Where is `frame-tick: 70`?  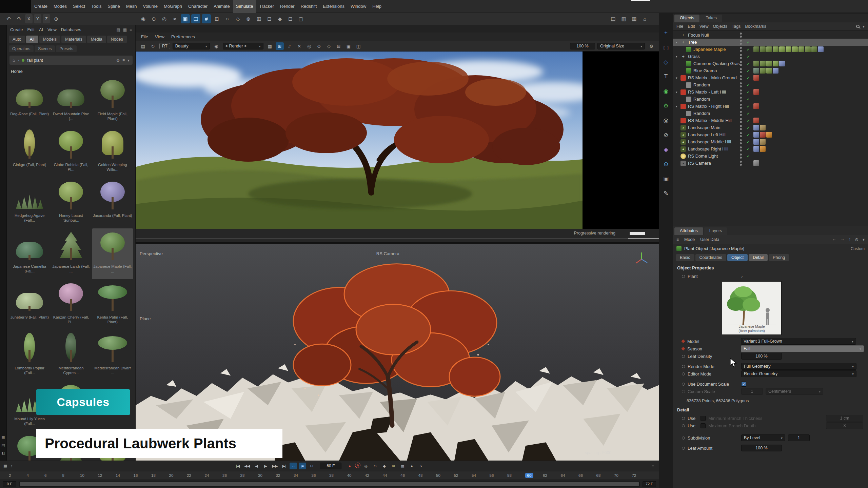
frame-tick: 70 is located at coordinates (623, 475).